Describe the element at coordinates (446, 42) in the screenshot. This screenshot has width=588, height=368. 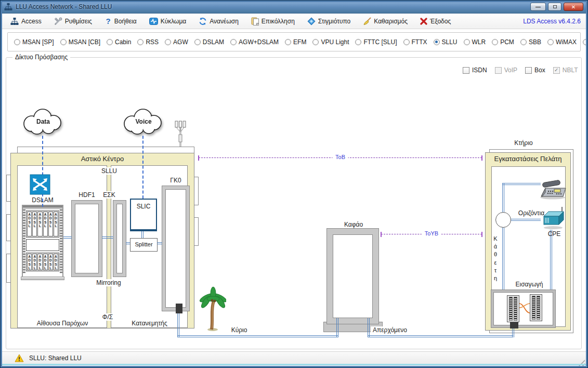
I see `mode-radio-sllu: SLLU` at that location.